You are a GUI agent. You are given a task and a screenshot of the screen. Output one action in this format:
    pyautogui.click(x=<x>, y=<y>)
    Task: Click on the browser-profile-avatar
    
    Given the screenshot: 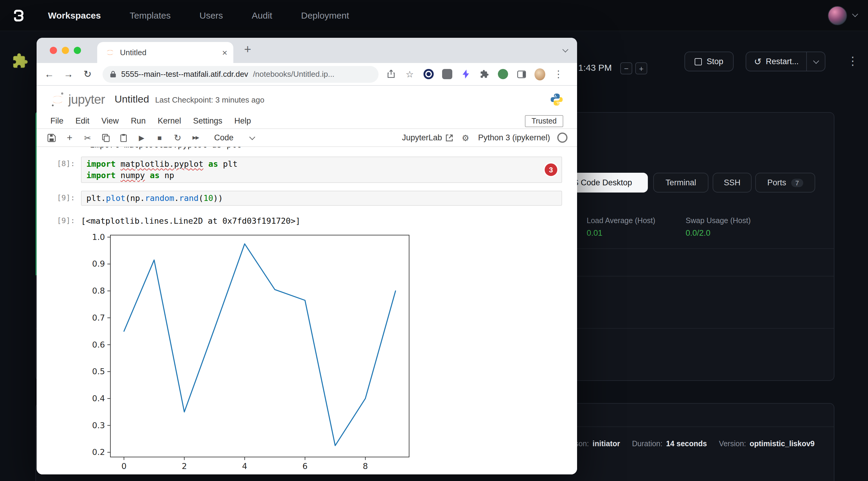 What is the action you would take?
    pyautogui.click(x=540, y=74)
    